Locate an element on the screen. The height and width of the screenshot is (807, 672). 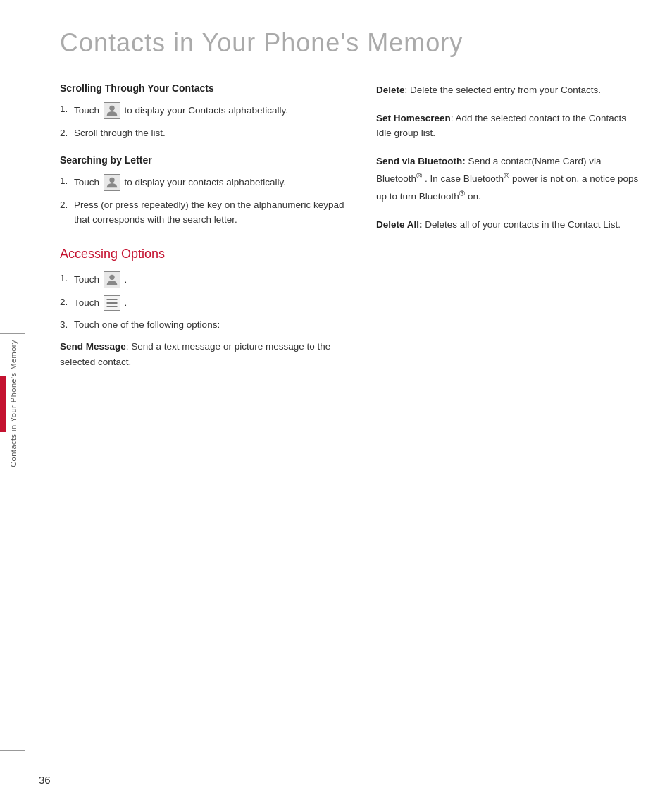
side-tab-text: Contacts in Your Phone's Memory is located at coordinates (13, 403).